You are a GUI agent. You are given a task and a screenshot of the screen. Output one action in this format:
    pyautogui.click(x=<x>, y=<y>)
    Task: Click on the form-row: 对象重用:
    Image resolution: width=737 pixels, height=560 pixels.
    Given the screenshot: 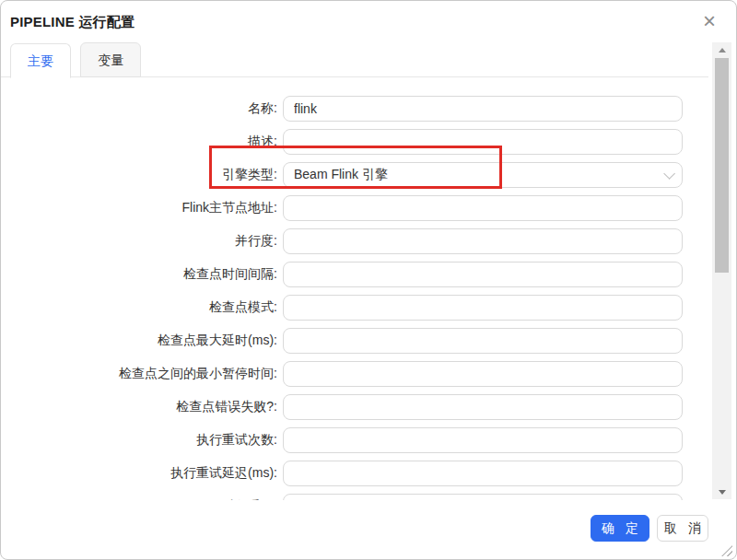 What is the action you would take?
    pyautogui.click(x=355, y=496)
    